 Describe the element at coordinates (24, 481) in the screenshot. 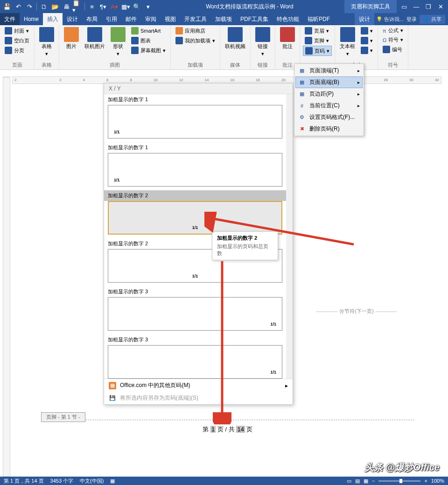

I see `status-page: 第 1 页，共 14 页` at that location.